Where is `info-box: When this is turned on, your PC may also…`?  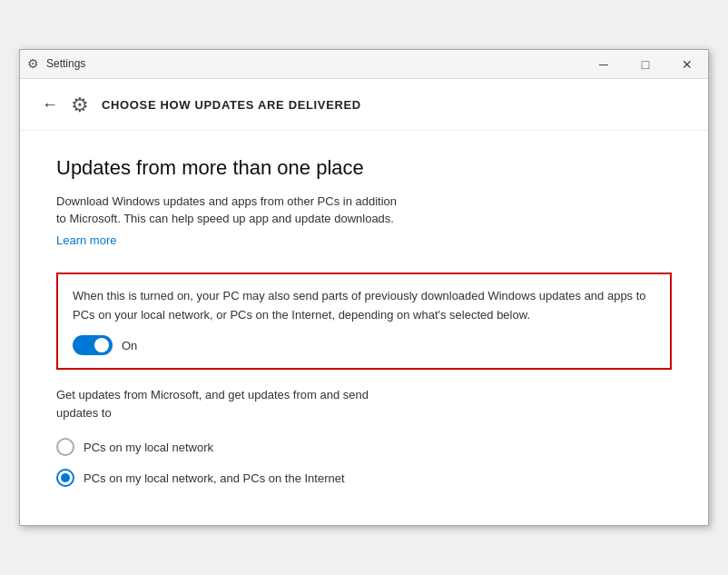
info-box: When this is turned on, your PC may also… is located at coordinates (364, 322).